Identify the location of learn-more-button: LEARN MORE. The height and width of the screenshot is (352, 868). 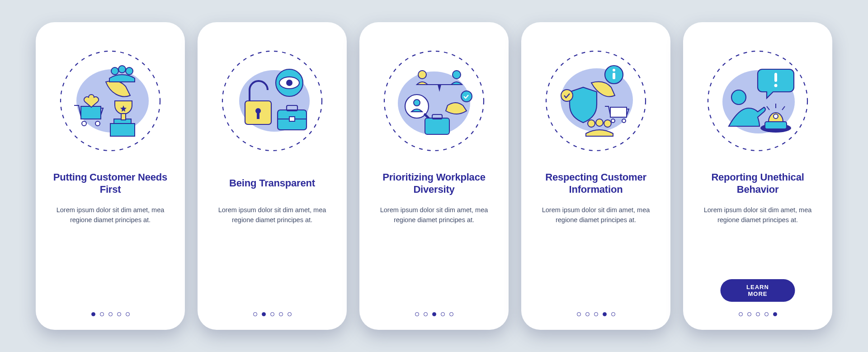
(758, 290).